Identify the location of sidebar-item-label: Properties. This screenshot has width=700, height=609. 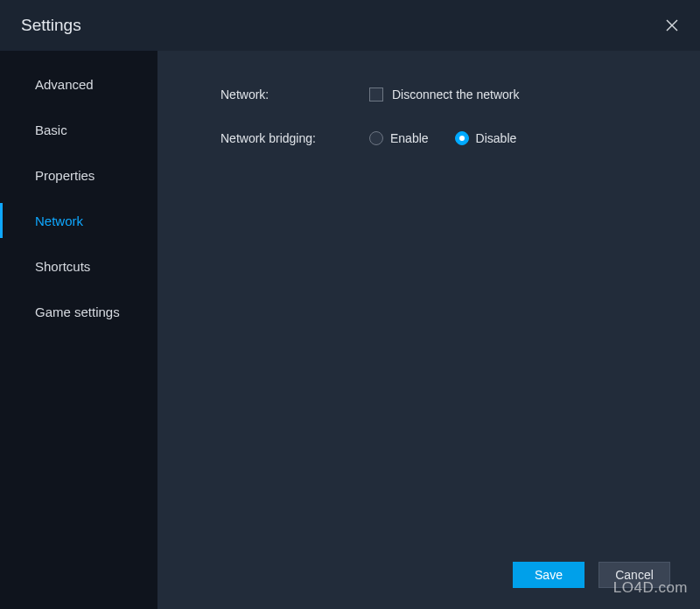
(65, 175).